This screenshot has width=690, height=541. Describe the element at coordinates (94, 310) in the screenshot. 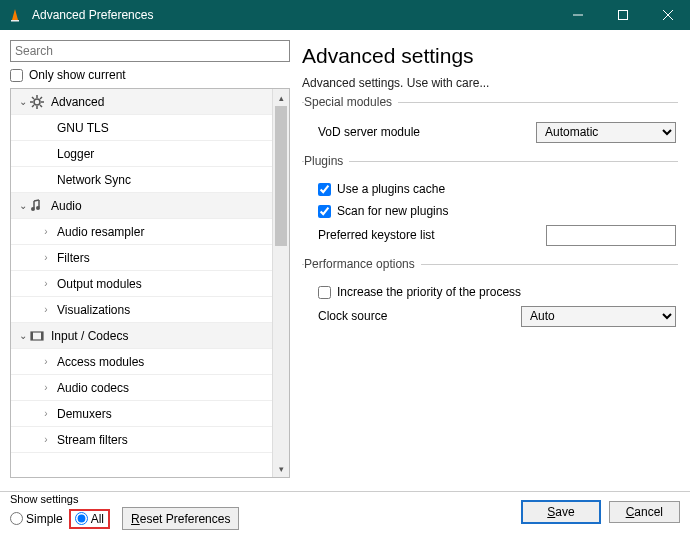

I see `tree-item-label: Visualizations` at that location.